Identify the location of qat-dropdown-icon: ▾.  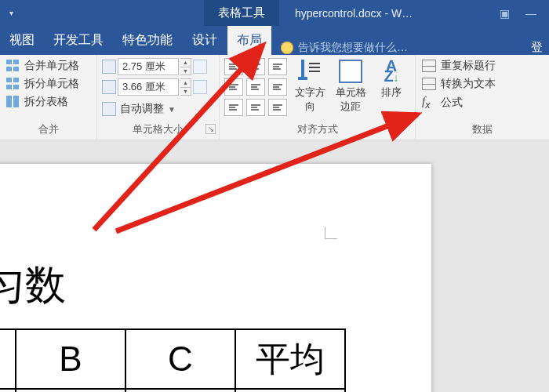
(11, 13).